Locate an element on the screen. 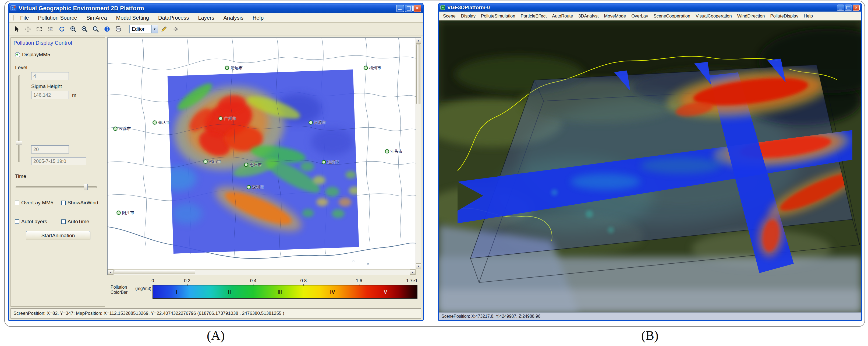 The image size is (868, 346). level-slider-thumb is located at coordinates (19, 143).